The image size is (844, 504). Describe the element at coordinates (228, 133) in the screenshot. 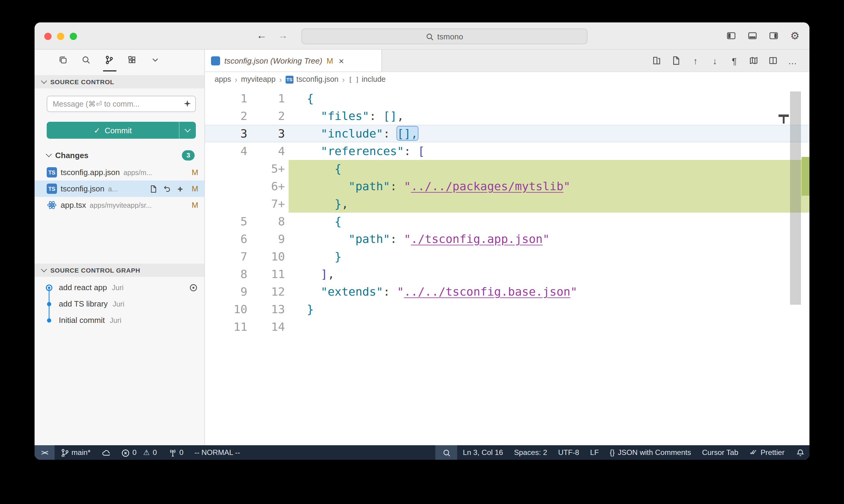

I see `line-number-old: 3` at that location.